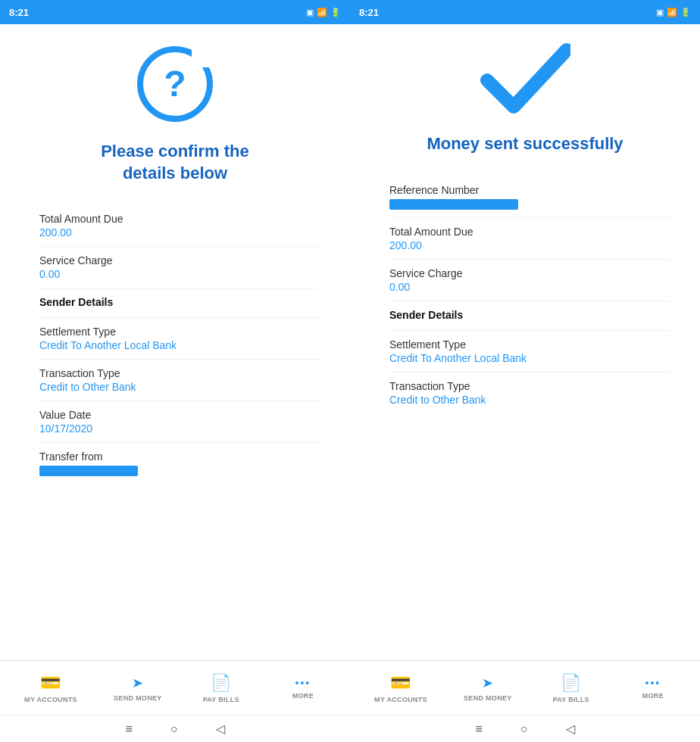 Image resolution: width=700 pixels, height=742 pixels. What do you see at coordinates (175, 162) in the screenshot?
I see `left-screen-title: Please confirm thedetails below` at bounding box center [175, 162].